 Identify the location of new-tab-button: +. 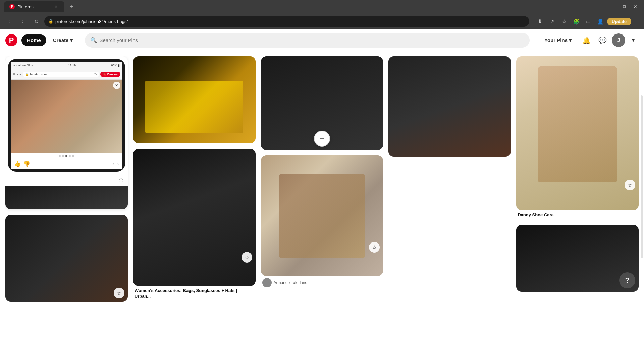
(72, 7).